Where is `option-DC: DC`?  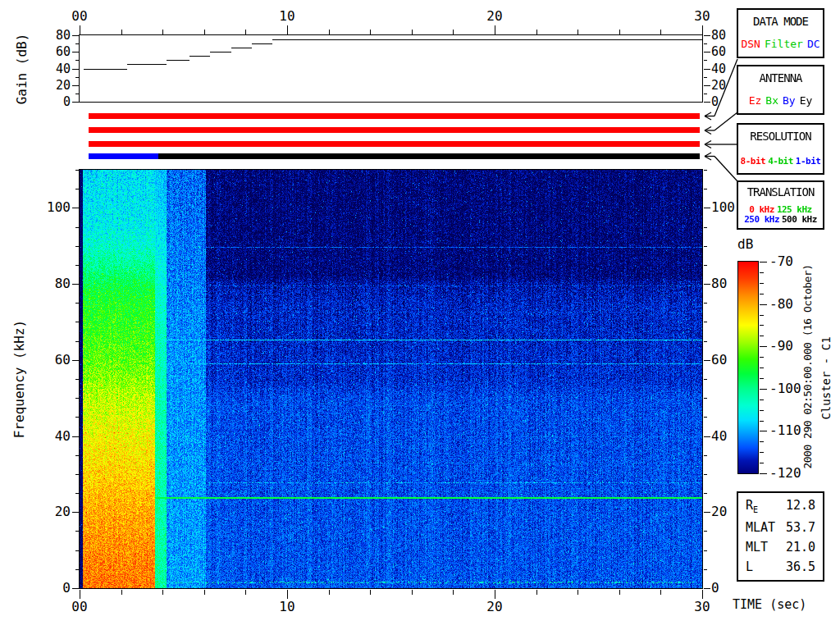
option-DC: DC is located at coordinates (814, 44).